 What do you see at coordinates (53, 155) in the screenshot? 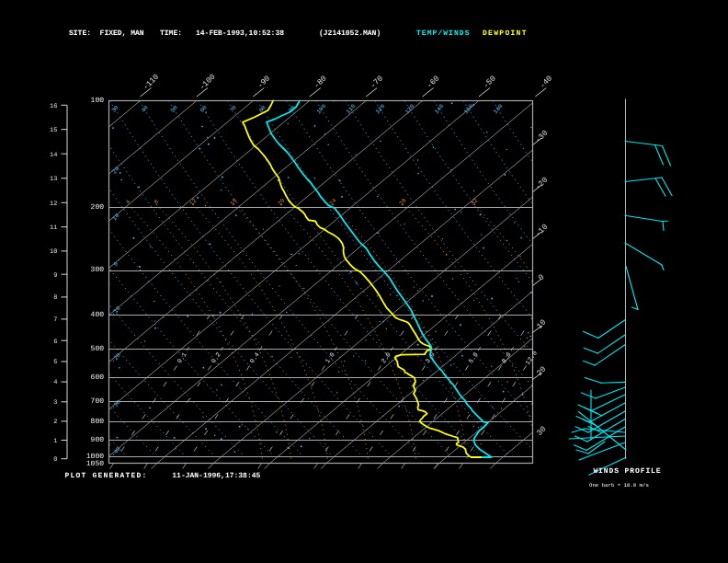
I see `svg-text: 14` at bounding box center [53, 155].